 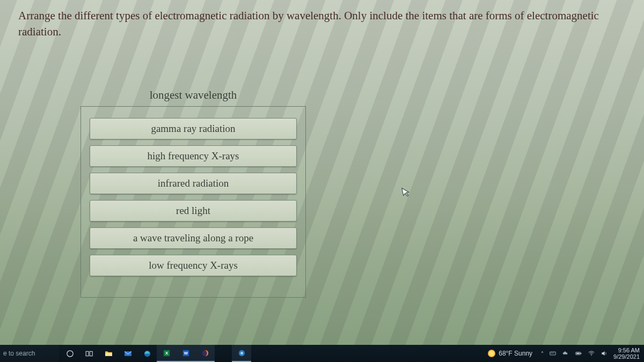 I want to click on edge-icon, so click(x=147, y=353).